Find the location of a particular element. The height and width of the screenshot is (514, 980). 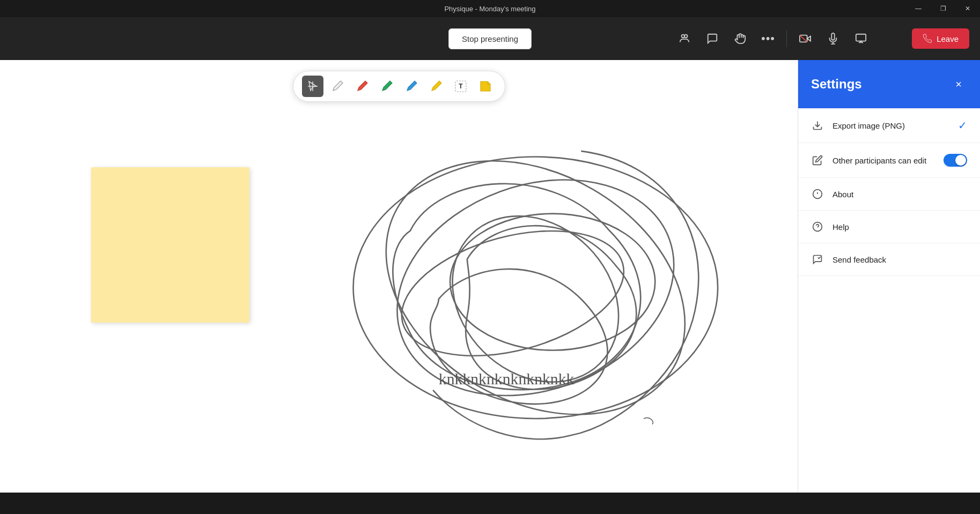

settings-item-about: About is located at coordinates (889, 194).